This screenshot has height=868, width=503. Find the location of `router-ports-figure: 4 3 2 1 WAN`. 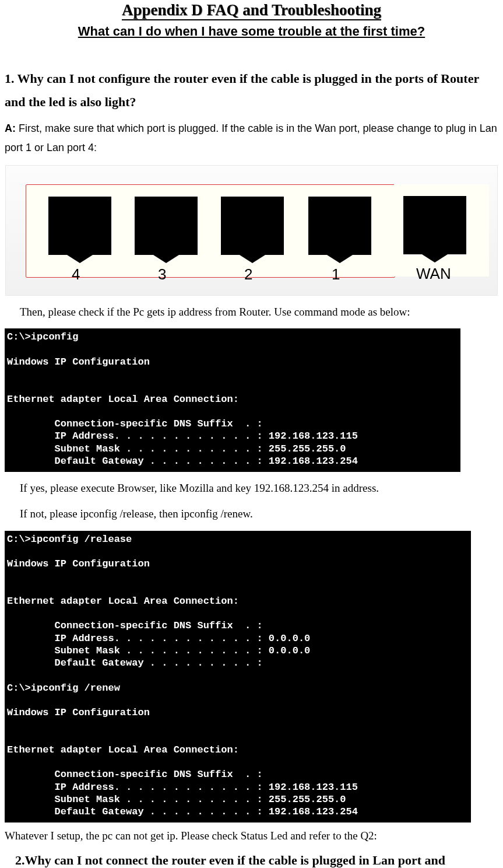

router-ports-figure: 4 3 2 1 WAN is located at coordinates (252, 230).